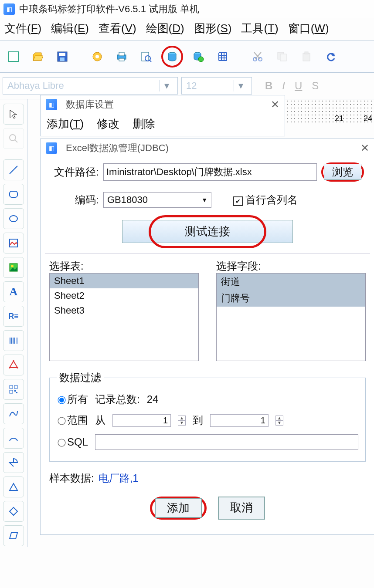 The width and height of the screenshot is (374, 588). Describe the element at coordinates (90, 86) in the screenshot. I see `font-family-combo: Abhaya Libre ▾` at that location.